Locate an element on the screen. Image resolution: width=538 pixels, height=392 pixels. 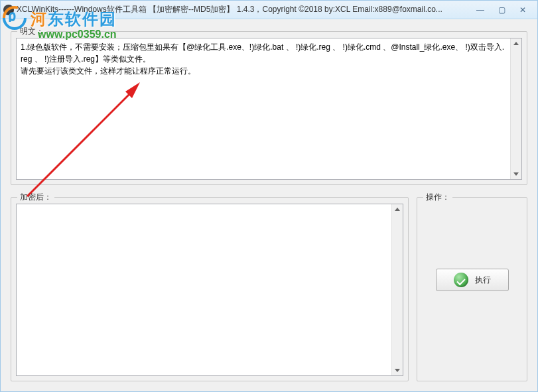
encrypted-group-label: 加密后： is located at coordinates (36, 198).